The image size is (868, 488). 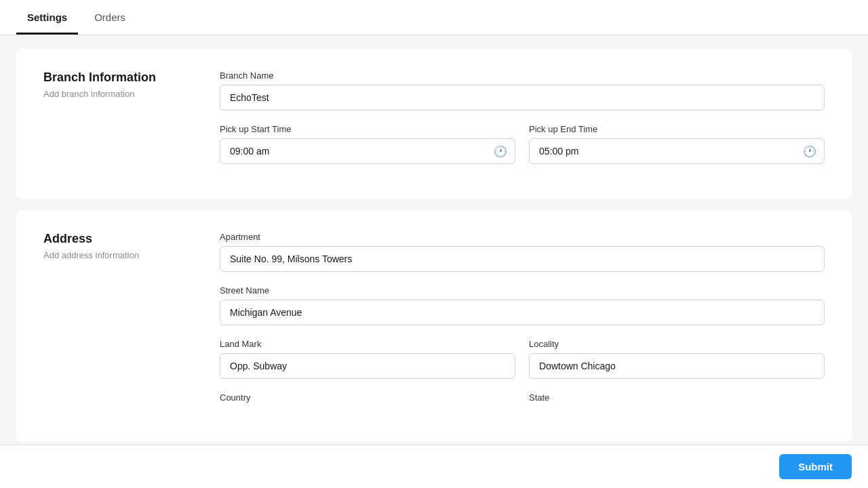 I want to click on landmark-group: Land Mark, so click(x=368, y=359).